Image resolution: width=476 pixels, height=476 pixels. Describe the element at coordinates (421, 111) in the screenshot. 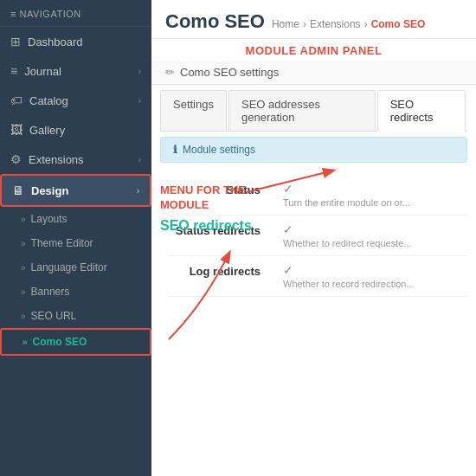

I see `tab-seo-redirects: SEO redirects` at that location.